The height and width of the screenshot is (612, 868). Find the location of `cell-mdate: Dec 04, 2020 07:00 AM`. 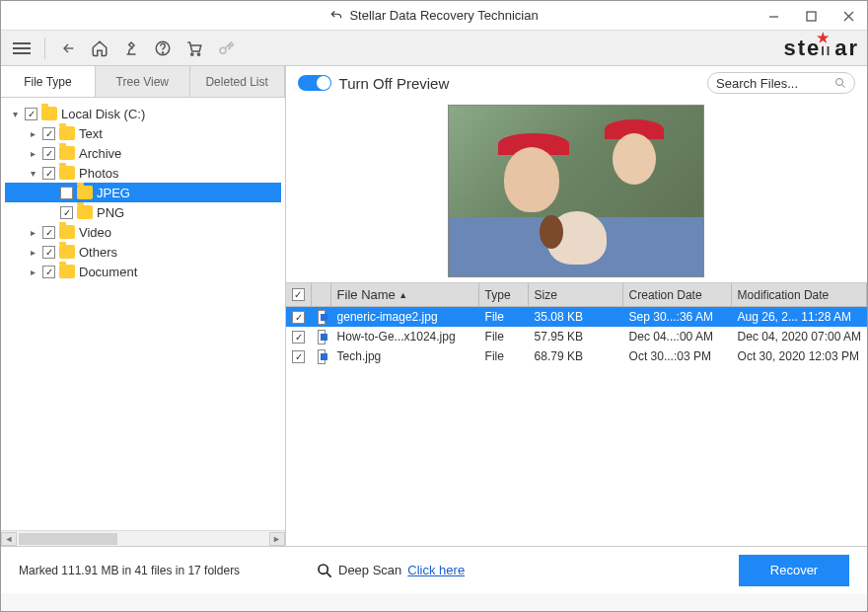

cell-mdate: Dec 04, 2020 07:00 AM is located at coordinates (799, 337).